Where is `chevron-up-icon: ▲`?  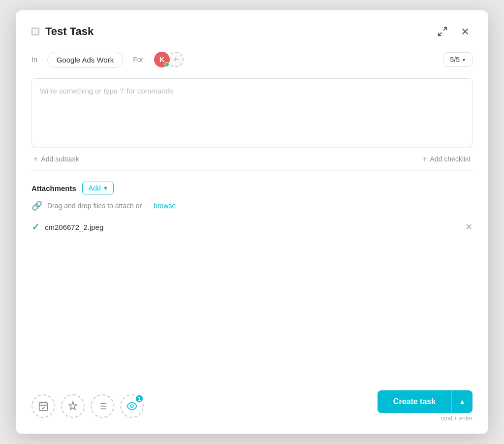
chevron-up-icon: ▲ is located at coordinates (462, 402).